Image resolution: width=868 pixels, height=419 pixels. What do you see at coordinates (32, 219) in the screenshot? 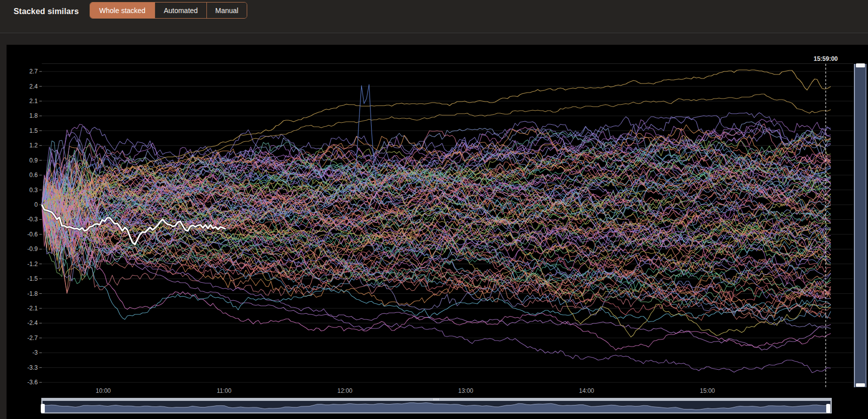
I see `svg-text: -0.3` at bounding box center [32, 219].